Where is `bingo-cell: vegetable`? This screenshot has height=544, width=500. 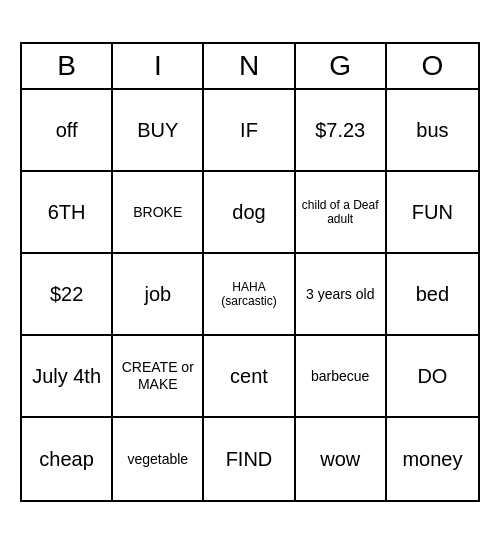
bingo-cell: vegetable is located at coordinates (158, 459).